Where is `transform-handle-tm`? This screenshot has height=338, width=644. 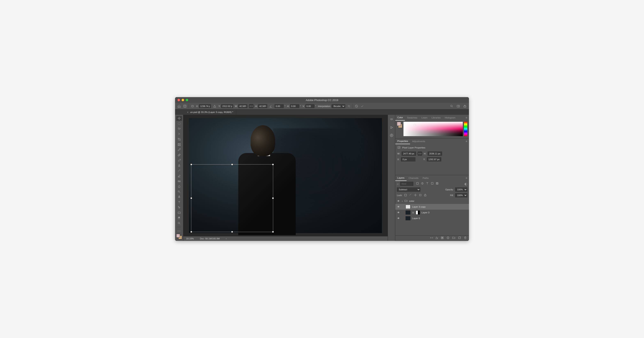 transform-handle-tm is located at coordinates (232, 165).